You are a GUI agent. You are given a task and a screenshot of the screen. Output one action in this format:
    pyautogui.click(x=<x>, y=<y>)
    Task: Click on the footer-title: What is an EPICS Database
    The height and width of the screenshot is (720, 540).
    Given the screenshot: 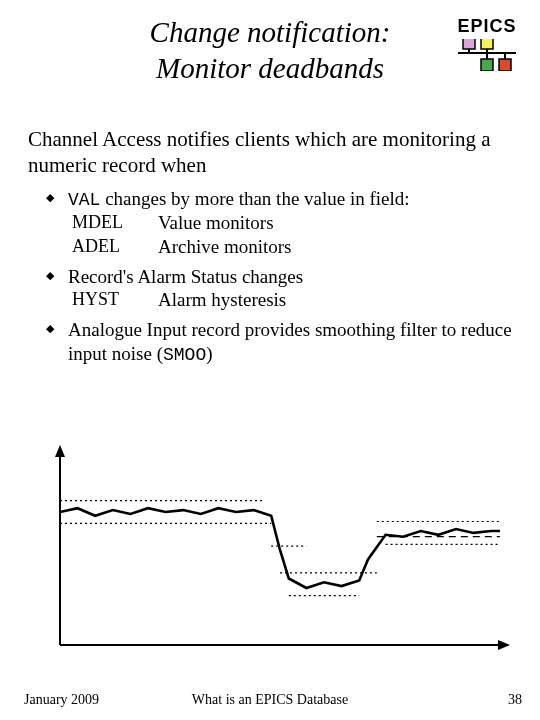 What is the action you would take?
    pyautogui.click(x=270, y=700)
    